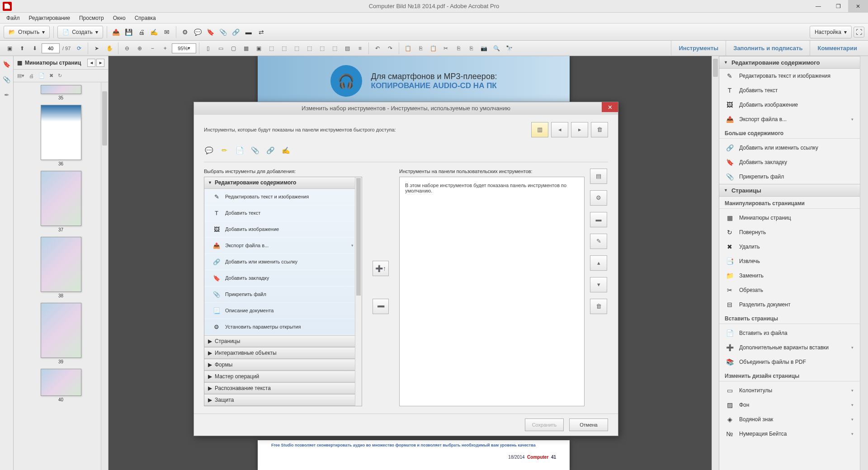 Image resolution: width=868 pixels, height=470 pixels. I want to click on paste-icon: 📋, so click(433, 48).